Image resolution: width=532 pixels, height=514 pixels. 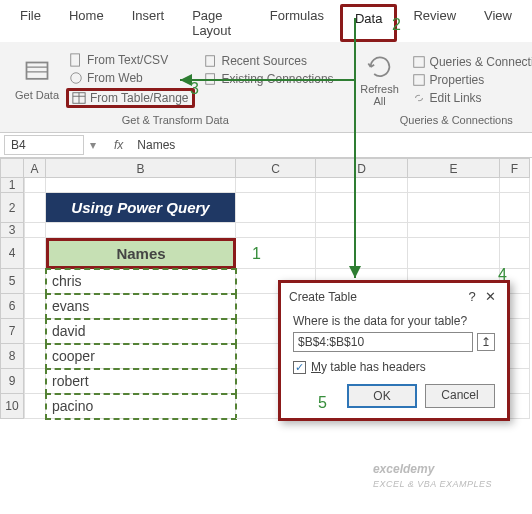 What do you see at coordinates (368, 367) in the screenshot?
I see `headers-checkbox-label: My table has headers` at bounding box center [368, 367].